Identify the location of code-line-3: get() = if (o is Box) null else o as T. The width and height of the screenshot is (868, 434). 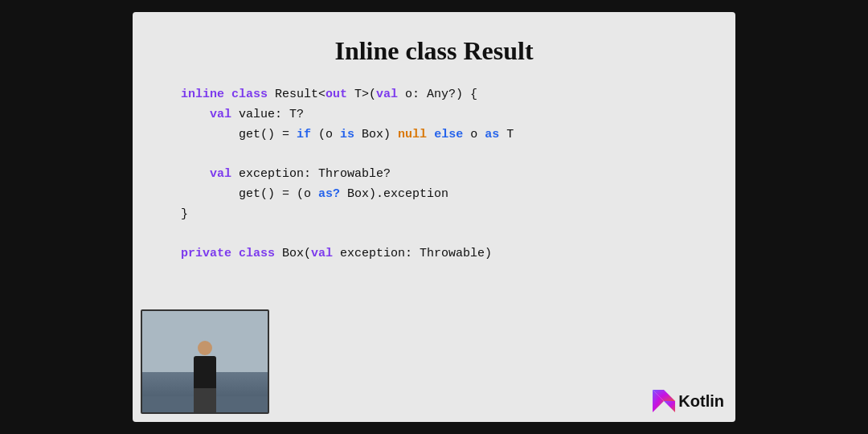
(442, 135).